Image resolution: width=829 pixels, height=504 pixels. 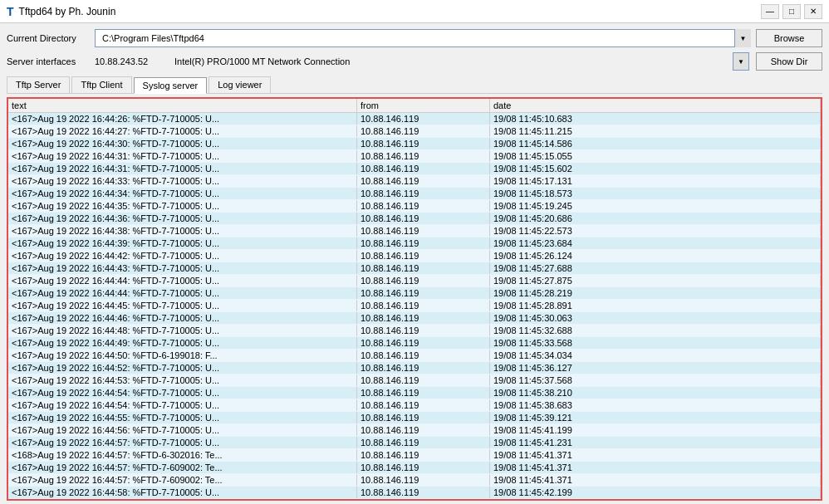 What do you see at coordinates (414, 131) in the screenshot?
I see `table-row: <167>Aug 19 2022 16:44:27: %FTD-7-710005…` at bounding box center [414, 131].